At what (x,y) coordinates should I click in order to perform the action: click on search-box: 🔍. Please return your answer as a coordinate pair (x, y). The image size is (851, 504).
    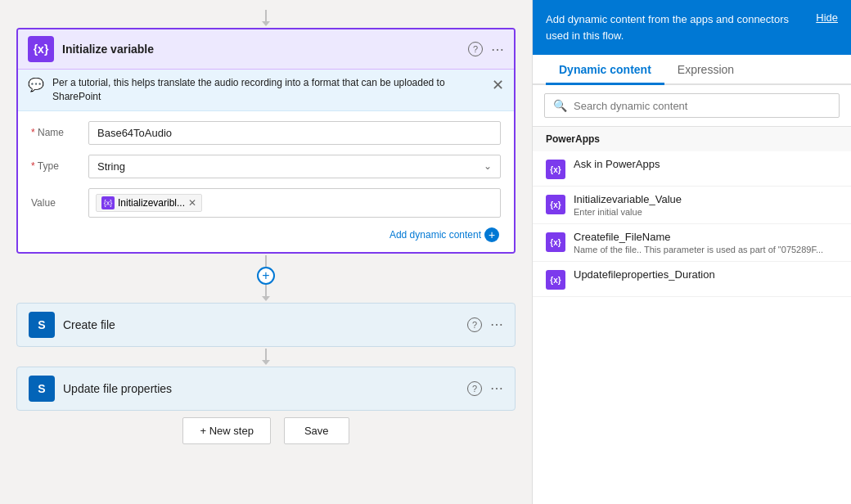
    Looking at the image, I should click on (692, 106).